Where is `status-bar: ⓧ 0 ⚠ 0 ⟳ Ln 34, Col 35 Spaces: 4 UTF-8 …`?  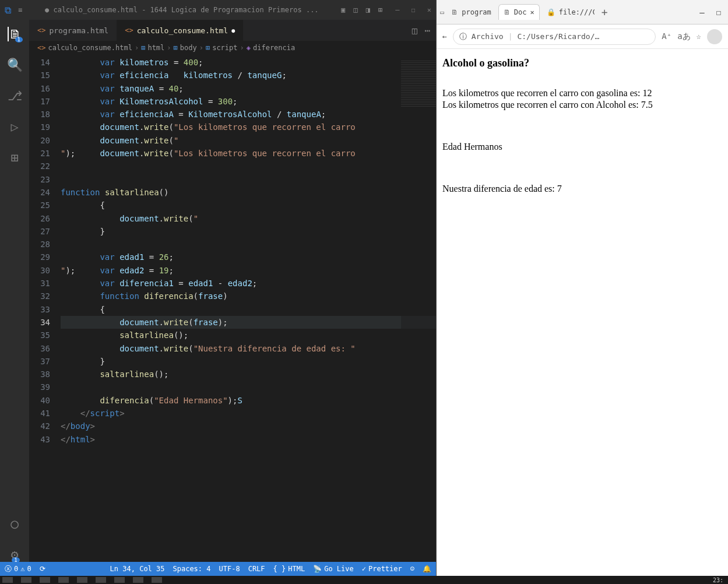
status-bar: ⓧ 0 ⚠ 0 ⟳ Ln 34, Col 35 Spaces: 4 UTF-8 … is located at coordinates (218, 569).